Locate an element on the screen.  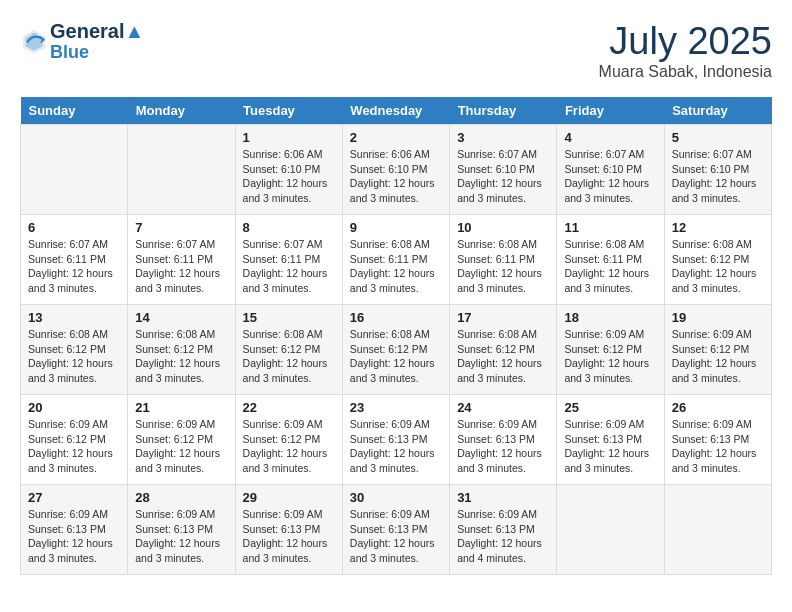
day-number: 16 is located at coordinates (396, 318).